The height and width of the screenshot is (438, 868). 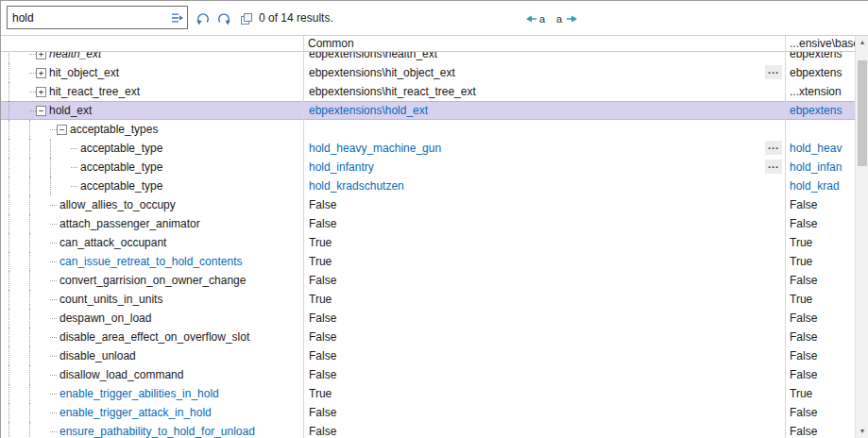 I want to click on table-row: count_units_in_units True True, so click(x=429, y=299).